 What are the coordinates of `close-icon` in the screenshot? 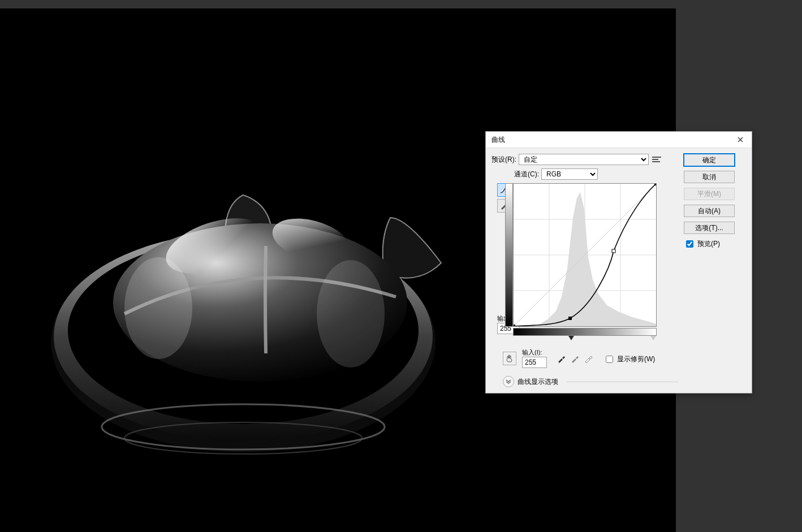 It's located at (740, 140).